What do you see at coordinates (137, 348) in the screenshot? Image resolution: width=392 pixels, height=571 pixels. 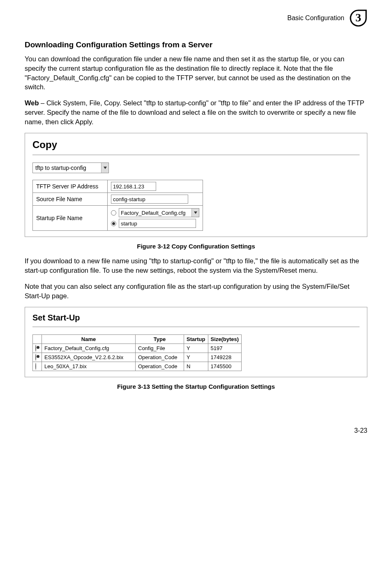 I see `table-row: Factory_Default_Config.cfg Config_File Y…` at bounding box center [137, 348].